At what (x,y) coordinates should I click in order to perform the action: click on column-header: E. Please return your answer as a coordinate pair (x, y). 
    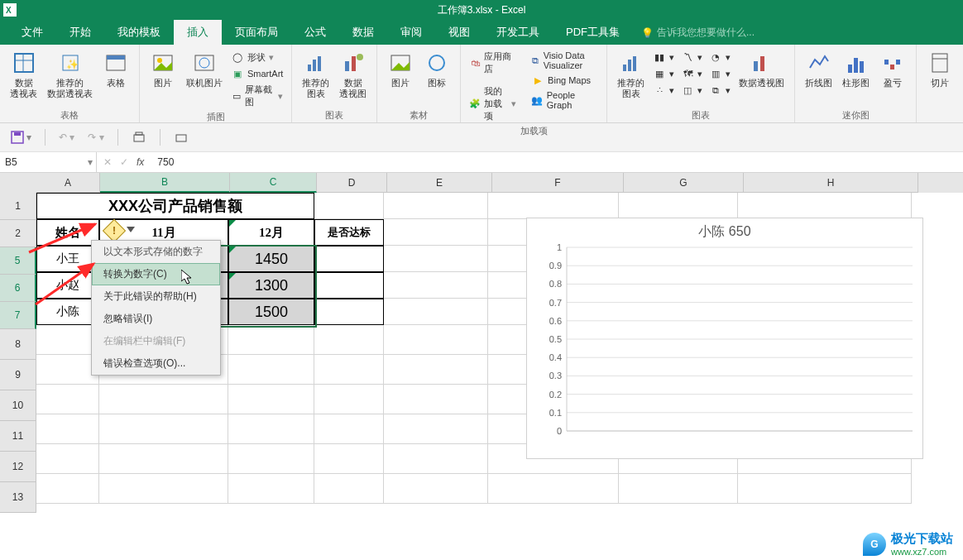
    Looking at the image, I should click on (440, 183).